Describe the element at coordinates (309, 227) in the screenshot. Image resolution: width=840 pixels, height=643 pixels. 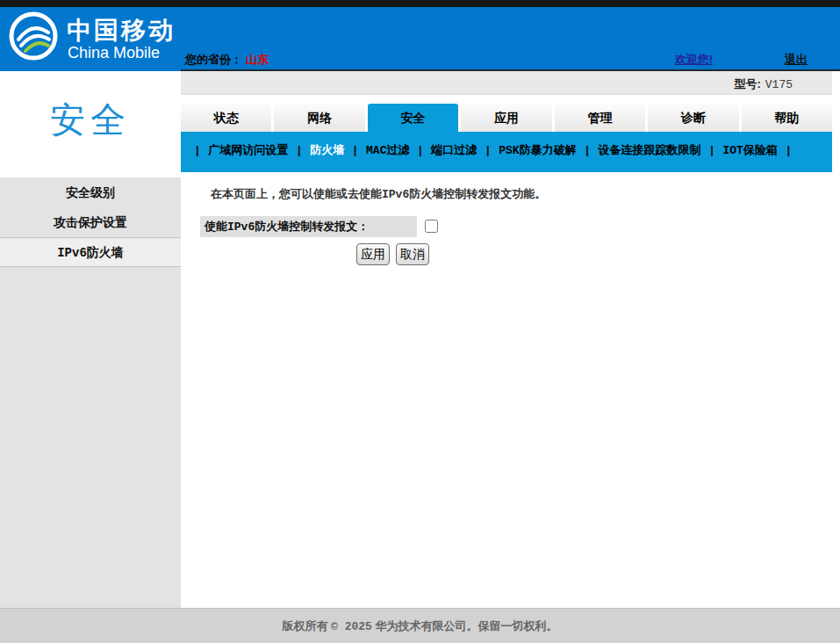
I see `ipv6-firewall-setting-row: 使能IPv6防火墙控制转发报文：` at that location.